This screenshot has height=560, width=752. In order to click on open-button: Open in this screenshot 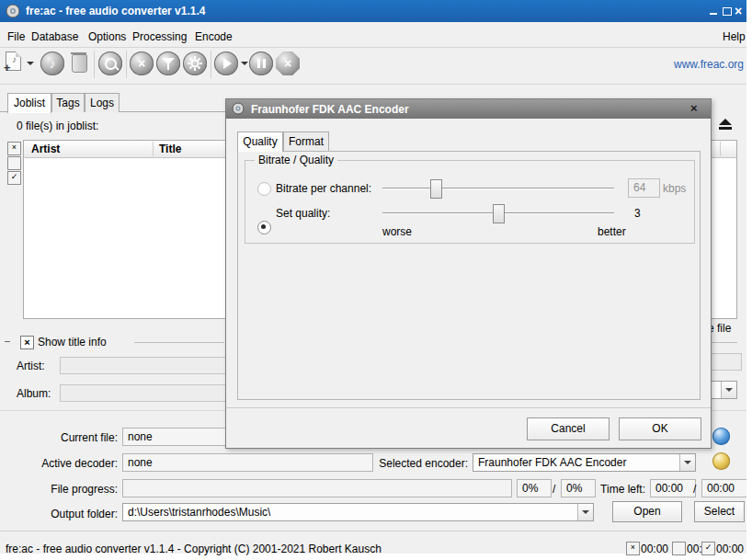, I will do `click(647, 511)`.